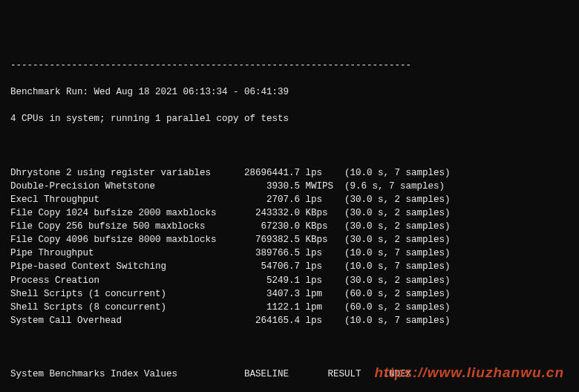  I want to click on result-row: File Copy 4096 bufsize 8000 maxblocks 76…, so click(290, 240).